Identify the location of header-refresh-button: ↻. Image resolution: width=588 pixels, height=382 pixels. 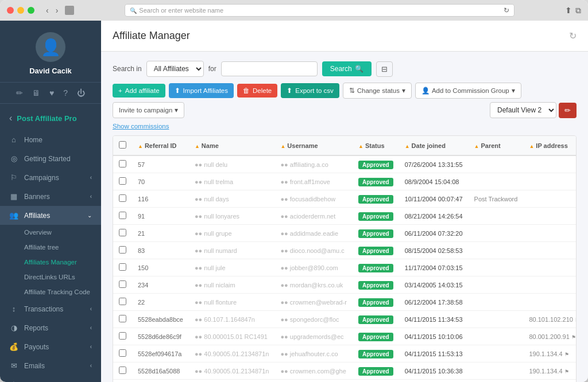
(573, 36).